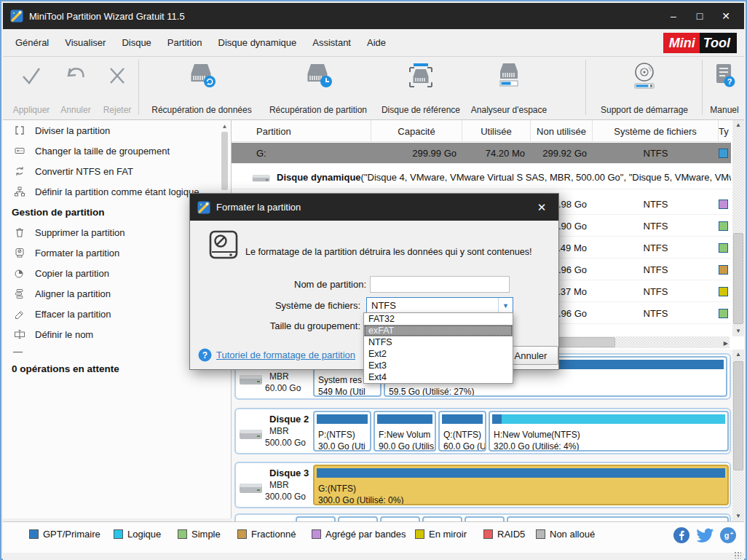  I want to click on window-title: MiniTool Partition Wizard Gratuit 11.5, so click(107, 16).